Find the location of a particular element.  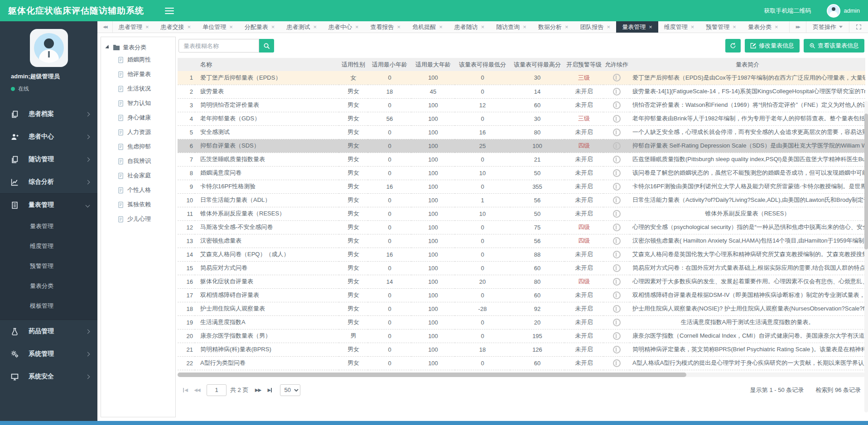

sidebar-item: 药品管理 is located at coordinates (49, 331).